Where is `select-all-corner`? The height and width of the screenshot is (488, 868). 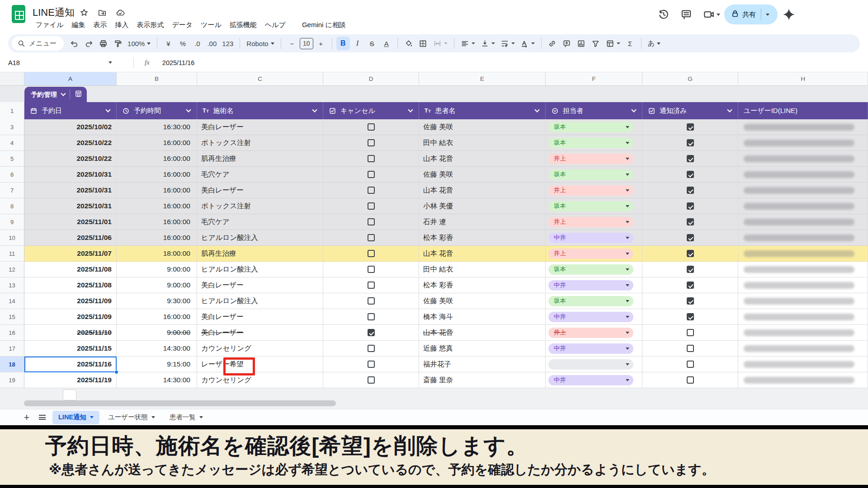
select-all-corner is located at coordinates (12, 79).